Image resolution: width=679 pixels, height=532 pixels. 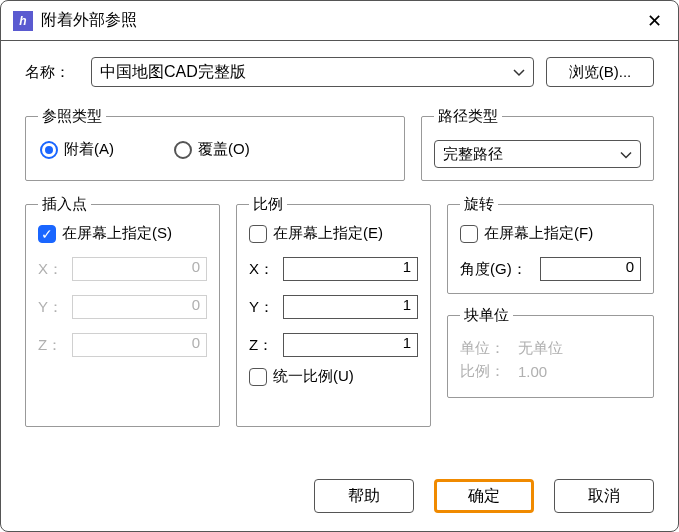 I want to click on window-title: 附着外部参照, so click(x=342, y=20).